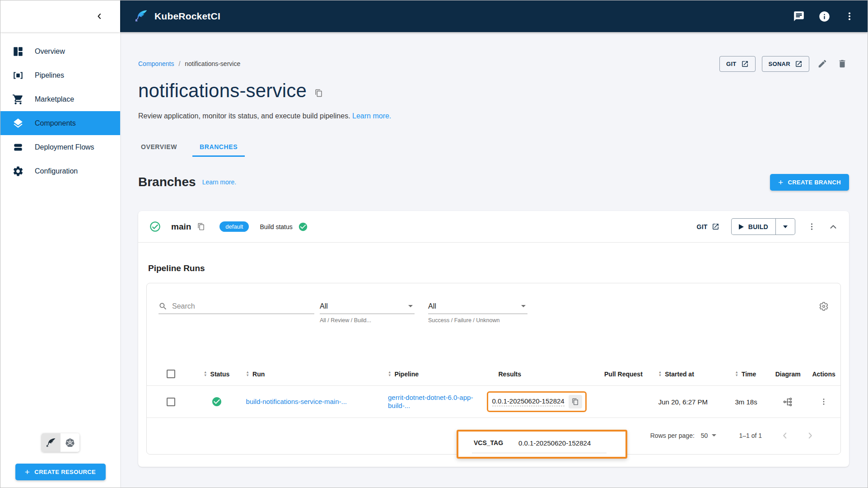 The width and height of the screenshot is (868, 488). I want to click on sidebar-item-deployment-flows: Deployment Flows, so click(61, 147).